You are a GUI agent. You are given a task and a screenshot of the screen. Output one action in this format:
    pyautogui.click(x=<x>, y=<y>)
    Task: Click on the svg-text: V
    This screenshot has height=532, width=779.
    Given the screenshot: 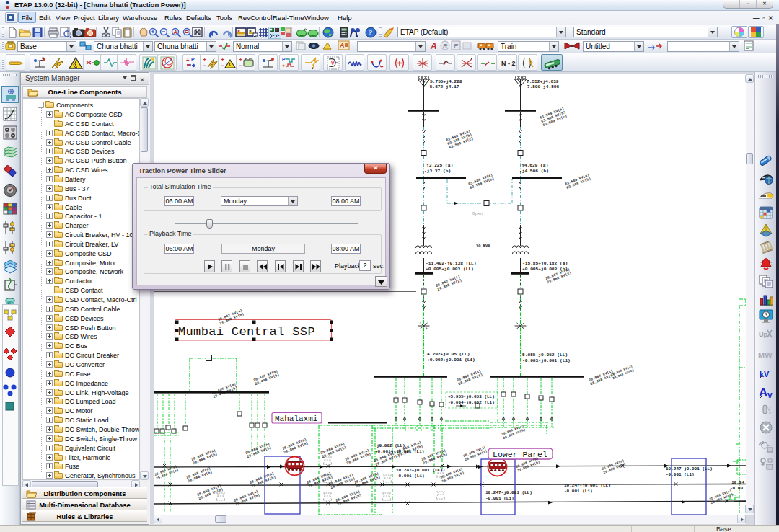 What is the action you would take?
    pyautogui.click(x=333, y=63)
    